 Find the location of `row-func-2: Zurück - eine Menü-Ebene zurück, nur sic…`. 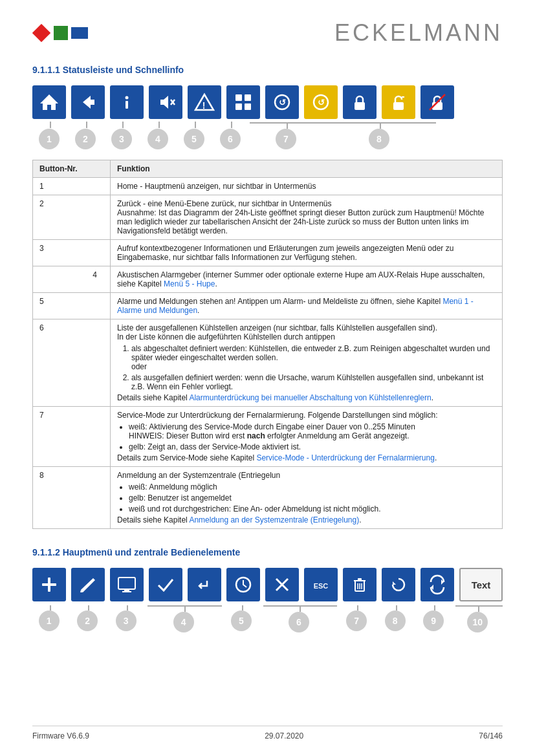

row-func-2: Zurück - eine Menü-Ebene zurück, nur sic… is located at coordinates (307, 217).